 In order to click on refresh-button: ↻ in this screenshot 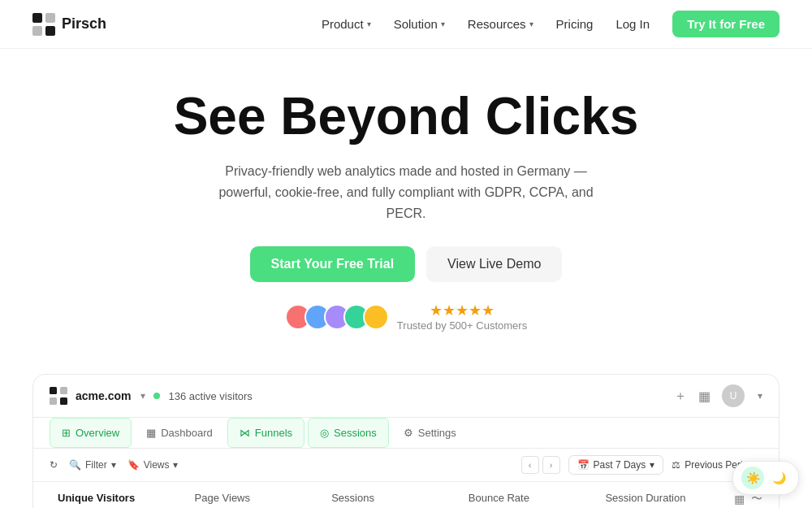, I will do `click(54, 465)`.